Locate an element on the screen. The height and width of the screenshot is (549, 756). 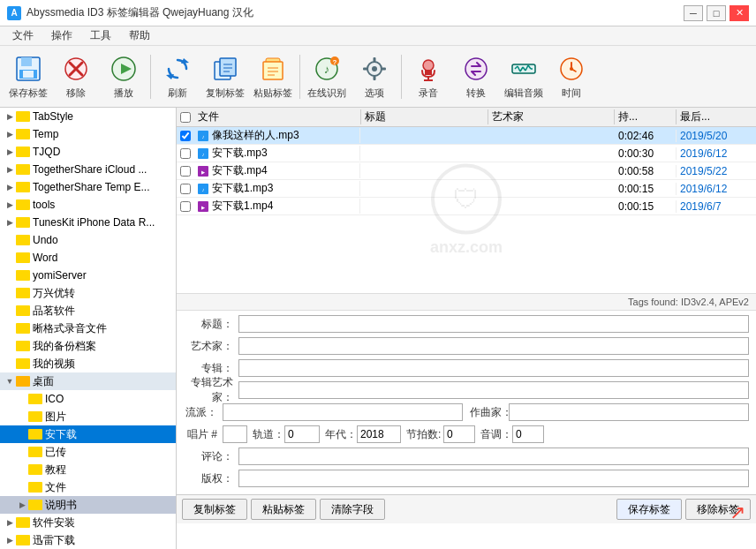
header-file: 文件 is located at coordinates (277, 117).